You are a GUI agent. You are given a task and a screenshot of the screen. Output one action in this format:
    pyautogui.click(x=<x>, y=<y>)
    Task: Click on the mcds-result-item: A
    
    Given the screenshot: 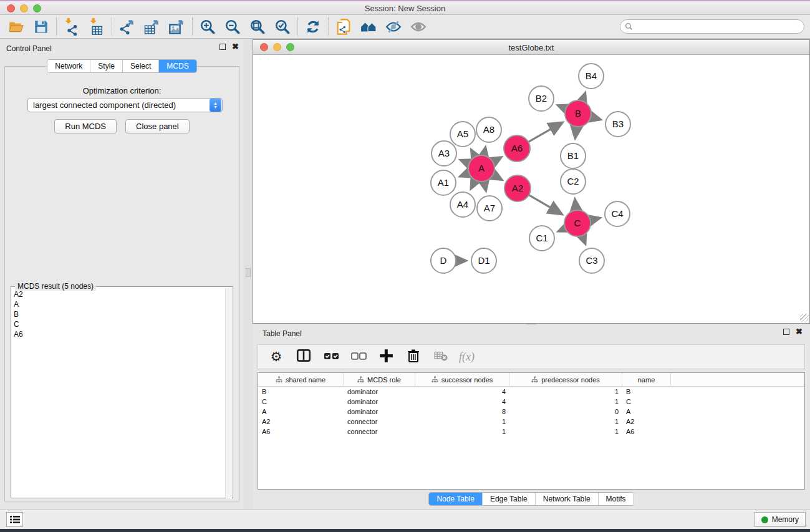 What is the action you would take?
    pyautogui.click(x=118, y=304)
    